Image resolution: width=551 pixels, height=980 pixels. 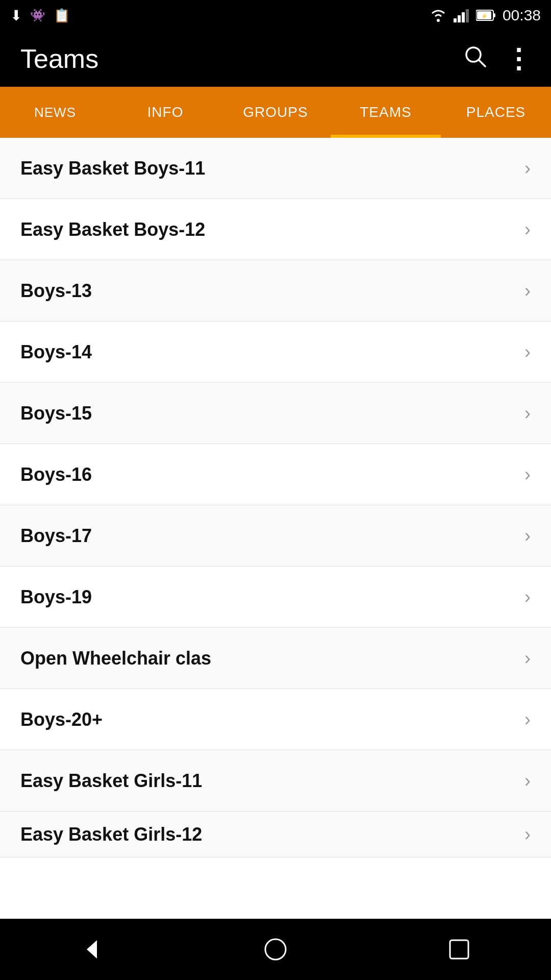 I want to click on app-title: Teams, so click(x=59, y=59).